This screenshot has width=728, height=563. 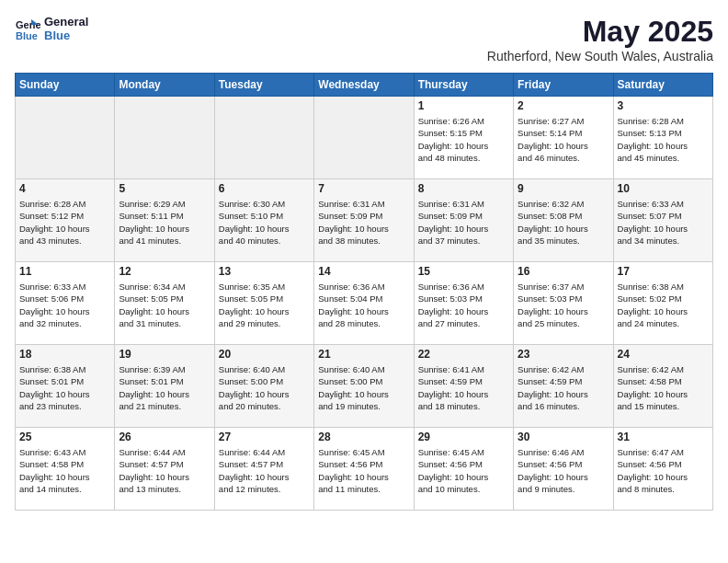 I want to click on day-header-saturday: Saturday, so click(x=663, y=85).